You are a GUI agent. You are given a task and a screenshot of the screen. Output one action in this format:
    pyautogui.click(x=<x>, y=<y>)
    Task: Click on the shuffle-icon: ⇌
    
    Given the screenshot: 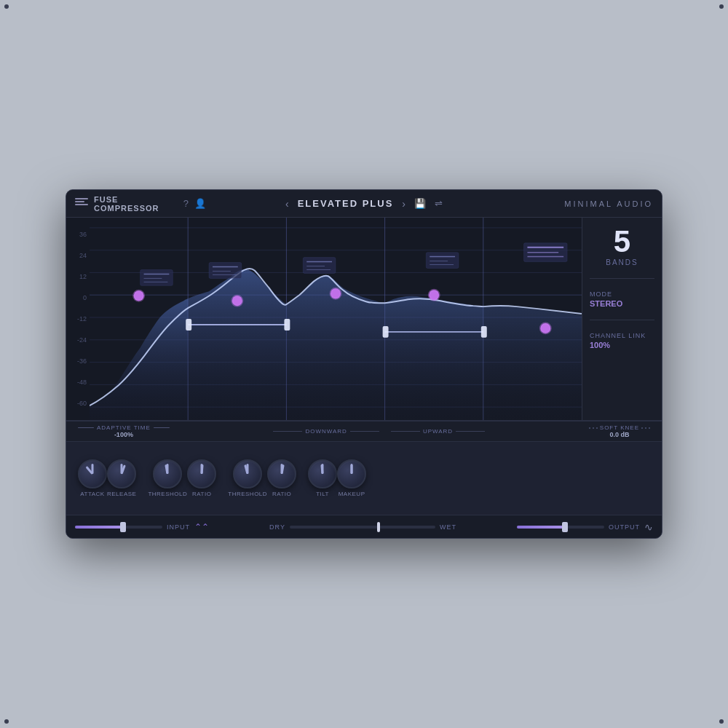 What is the action you would take?
    pyautogui.click(x=438, y=204)
    